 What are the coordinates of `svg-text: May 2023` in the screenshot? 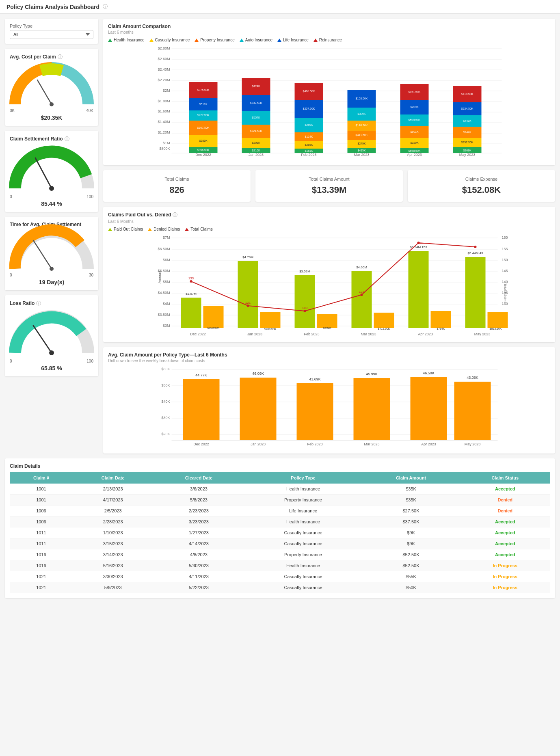 It's located at (467, 155).